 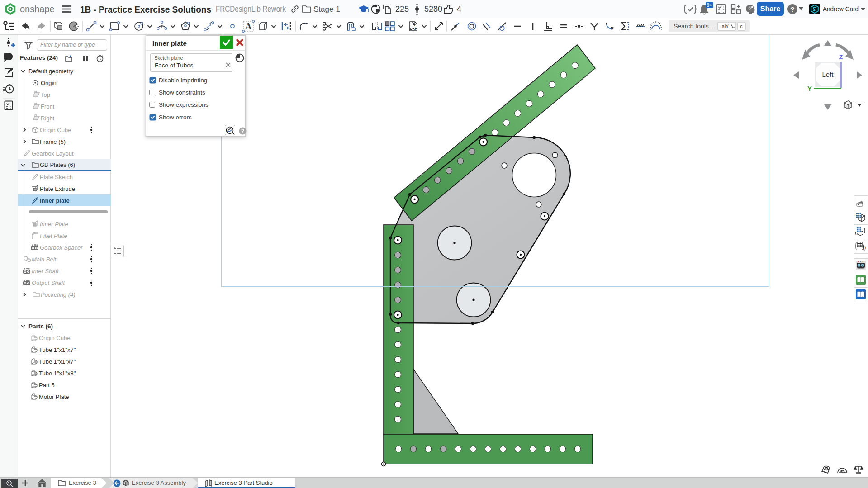 What do you see at coordinates (840, 9) in the screenshot?
I see `svg-text: Andrew Card` at bounding box center [840, 9].